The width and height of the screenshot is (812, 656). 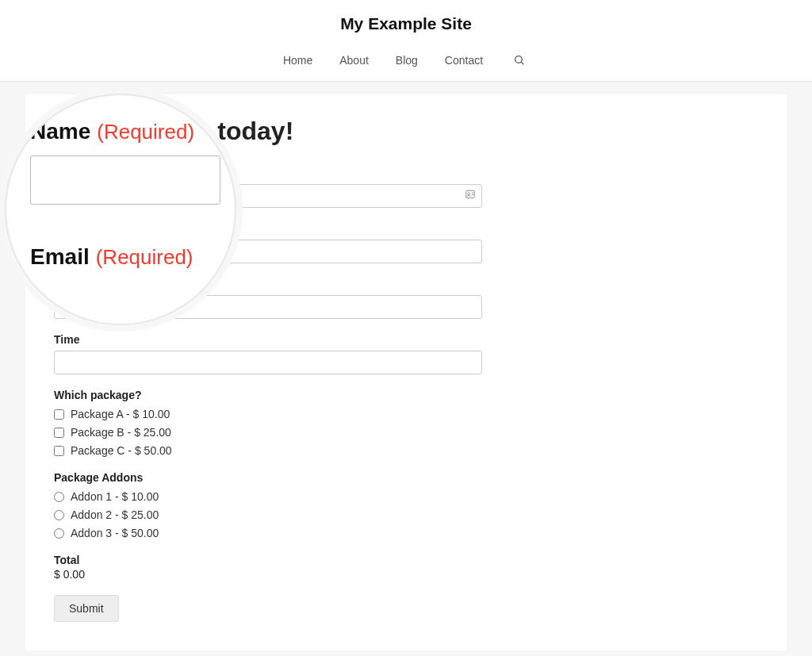 I want to click on package-a-label: Package A - $ 10.00, so click(x=121, y=414).